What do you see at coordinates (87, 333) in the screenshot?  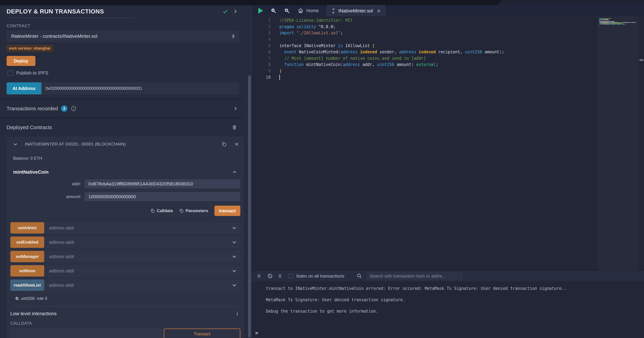 I see `calldata-input` at bounding box center [87, 333].